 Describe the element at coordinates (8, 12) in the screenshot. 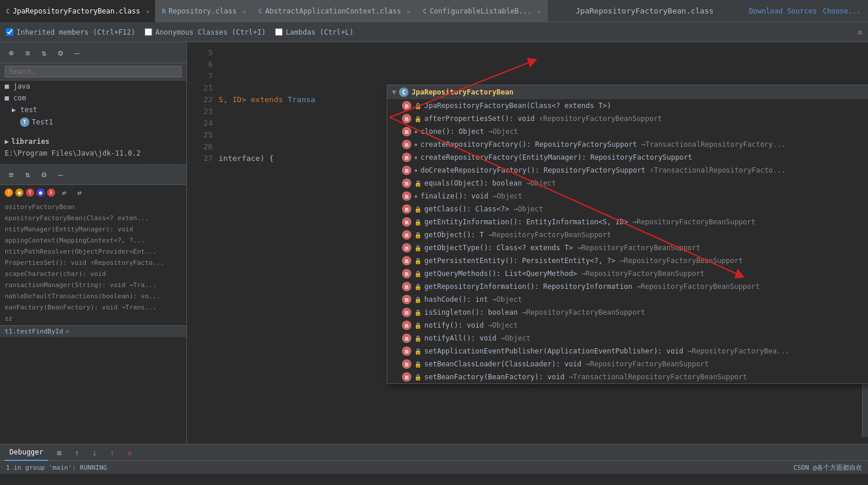

I see `tab-jpa-icon: C` at that location.